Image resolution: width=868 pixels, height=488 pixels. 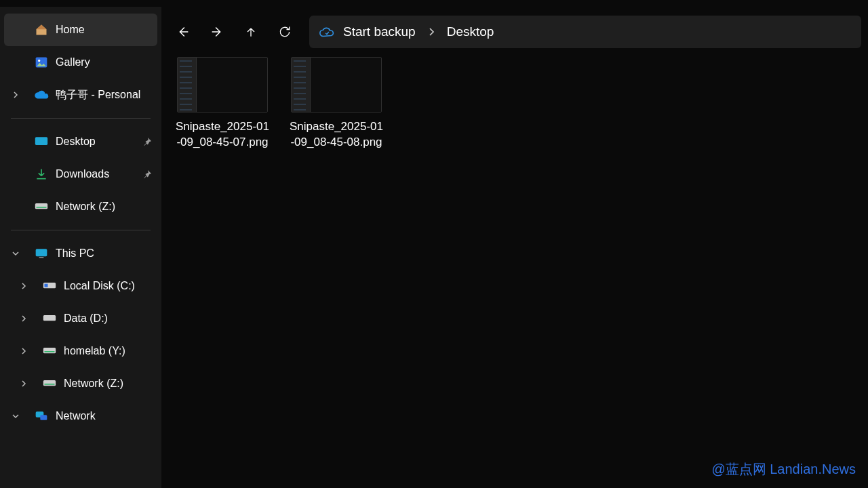 What do you see at coordinates (434, 3) in the screenshot?
I see `title-bar` at bounding box center [434, 3].